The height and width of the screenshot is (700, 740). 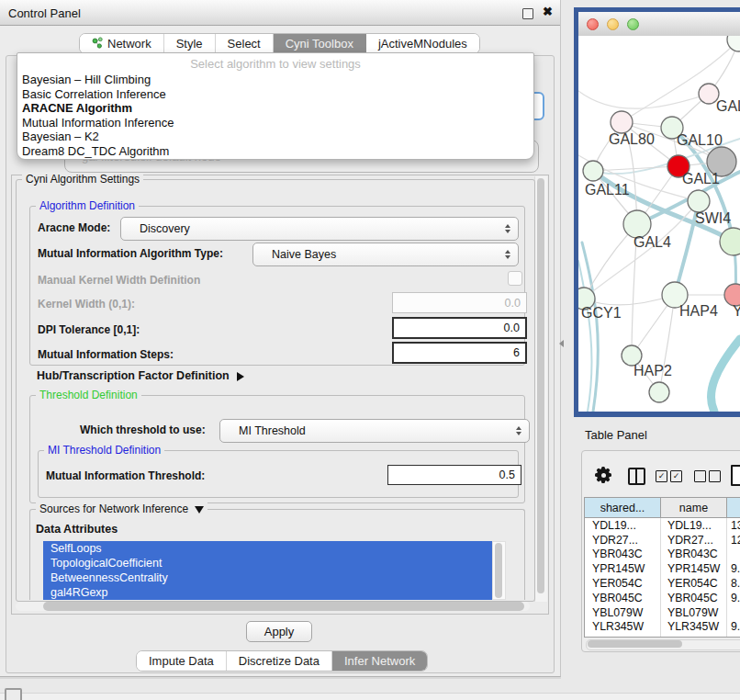 I want to click on tab-style: Style, so click(x=190, y=44).